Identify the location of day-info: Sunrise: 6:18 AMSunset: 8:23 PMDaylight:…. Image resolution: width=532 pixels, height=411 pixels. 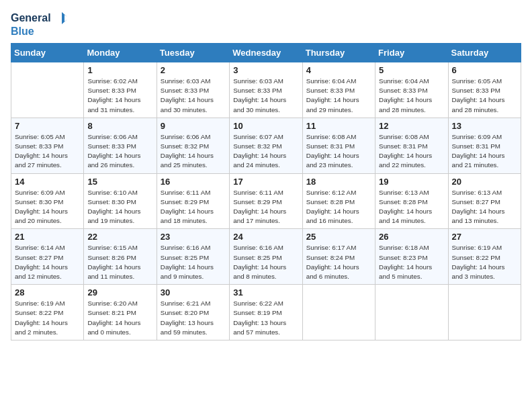
(411, 262).